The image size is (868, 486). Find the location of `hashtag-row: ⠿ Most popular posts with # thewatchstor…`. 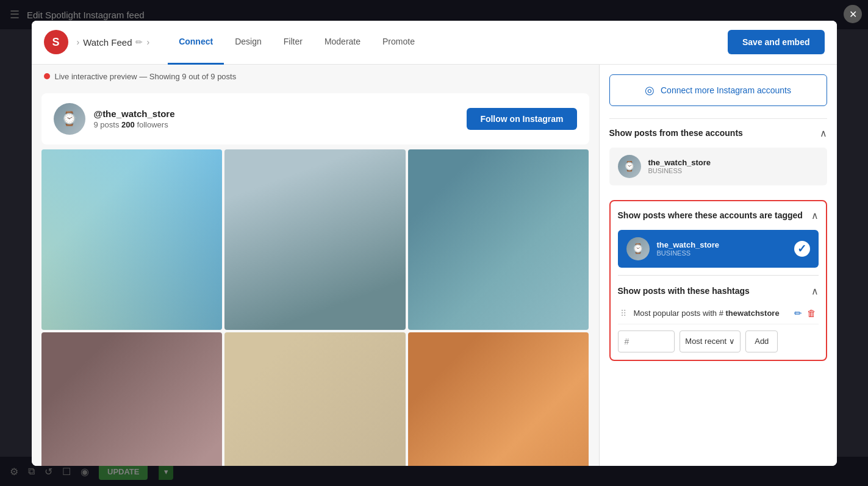

hashtag-row: ⠿ Most popular posts with # thewatchstor… is located at coordinates (719, 313).